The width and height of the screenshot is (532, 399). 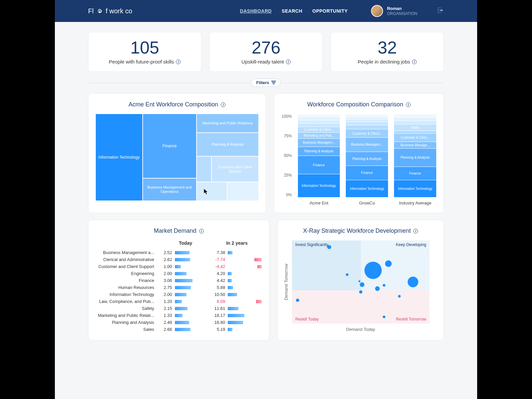 What do you see at coordinates (286, 282) in the screenshot?
I see `y-axis-label: Demand Tomorrow` at bounding box center [286, 282].